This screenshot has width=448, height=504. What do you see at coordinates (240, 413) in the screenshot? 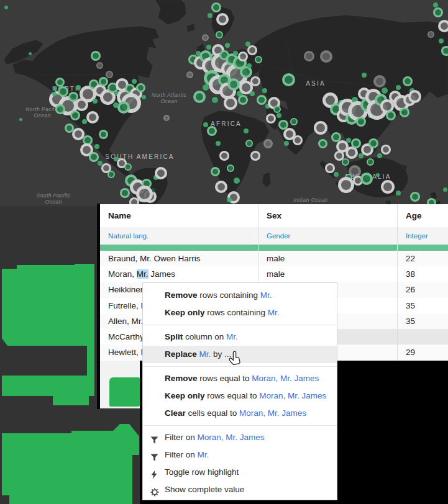
I see `menu-item-clear-equal: Clear cells equal to Moran, Mr. James` at bounding box center [240, 413].